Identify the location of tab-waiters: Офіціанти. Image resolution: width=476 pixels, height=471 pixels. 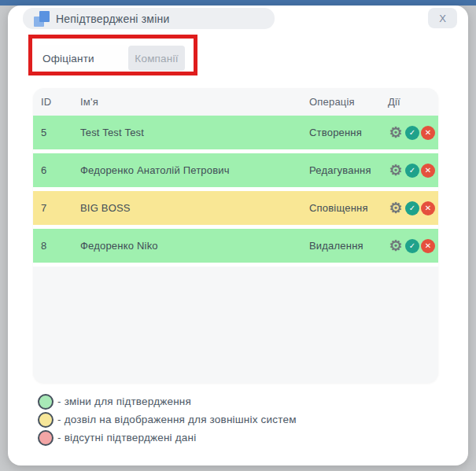
(81, 58).